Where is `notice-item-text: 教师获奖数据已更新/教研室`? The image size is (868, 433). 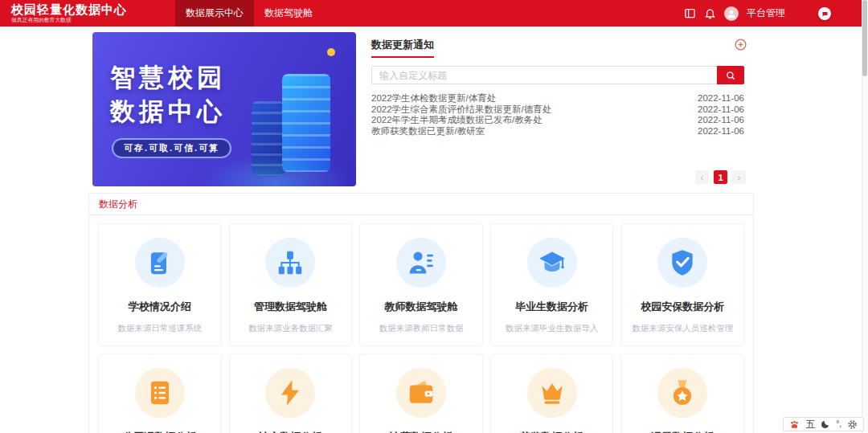 notice-item-text: 教师获奖数据已更新/教研室 is located at coordinates (428, 132).